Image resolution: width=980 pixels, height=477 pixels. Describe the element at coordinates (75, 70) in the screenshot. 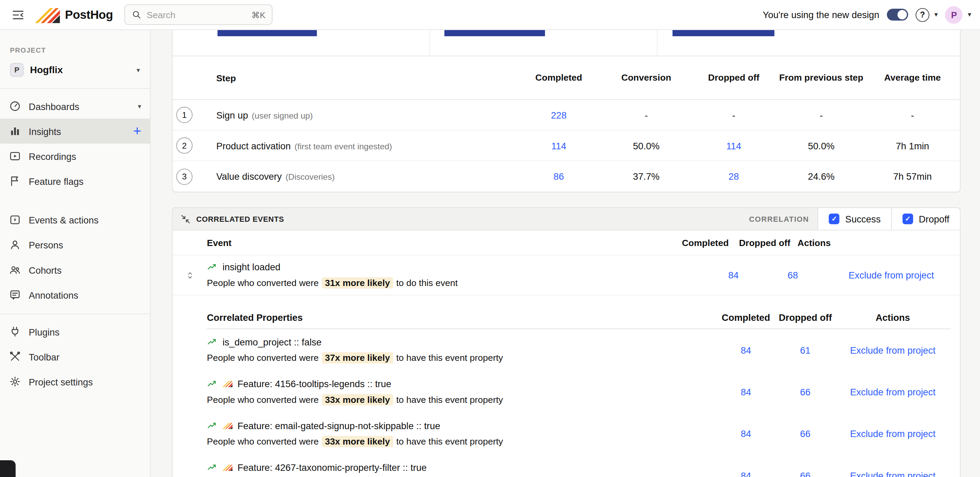

I see `project-switcher: P Hogflix ▾` at that location.